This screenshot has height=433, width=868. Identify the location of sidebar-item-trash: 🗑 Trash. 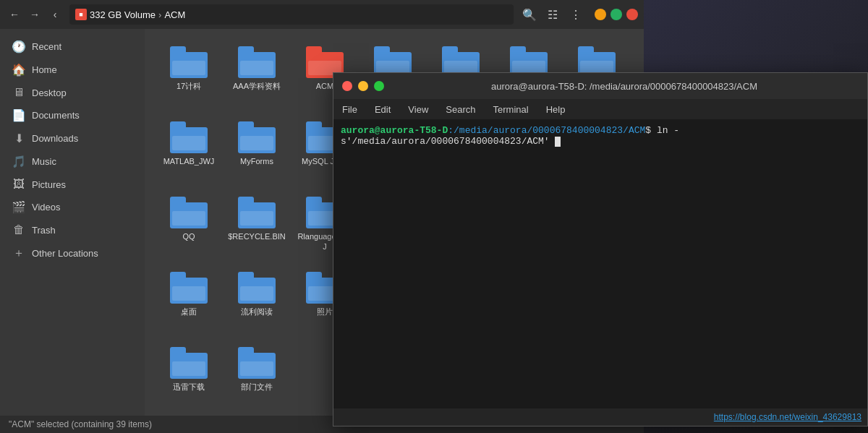
(72, 230).